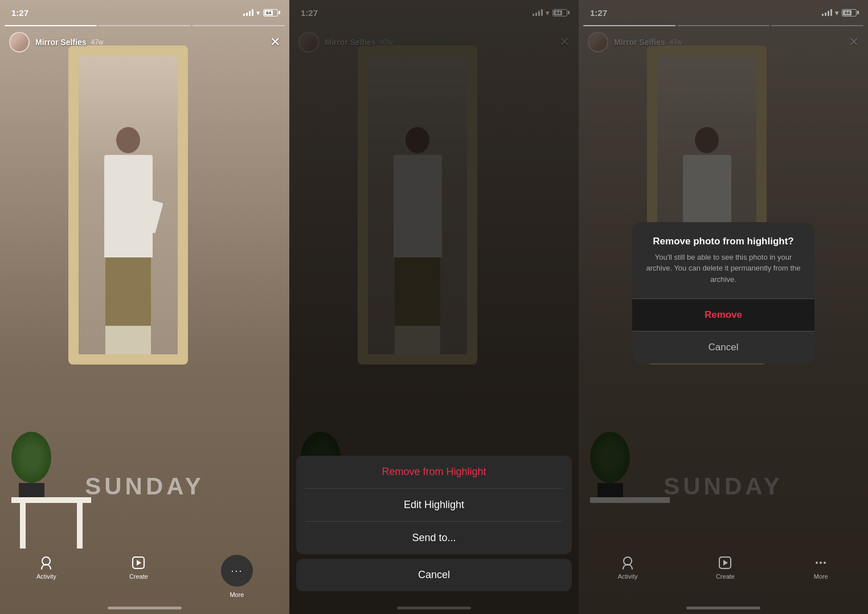 Image resolution: width=868 pixels, height=614 pixels. Describe the element at coordinates (275, 42) in the screenshot. I see `story-close-button: ✕` at that location.